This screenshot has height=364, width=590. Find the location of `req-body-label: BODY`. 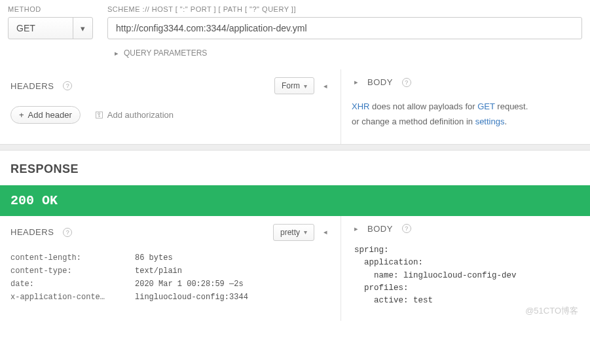

req-body-label: BODY is located at coordinates (380, 82).